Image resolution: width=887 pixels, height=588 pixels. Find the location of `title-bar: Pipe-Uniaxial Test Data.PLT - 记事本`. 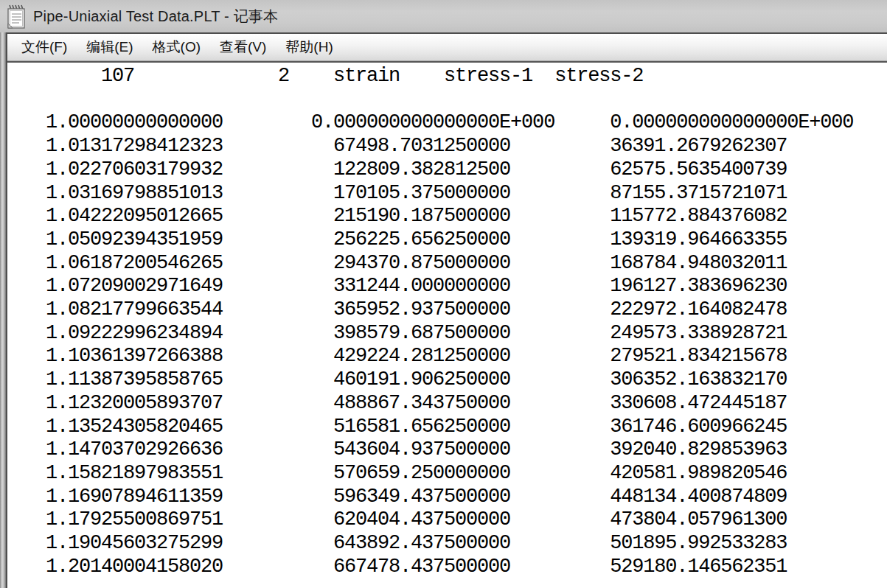

title-bar: Pipe-Uniaxial Test Data.PLT - 记事本 is located at coordinates (444, 16).